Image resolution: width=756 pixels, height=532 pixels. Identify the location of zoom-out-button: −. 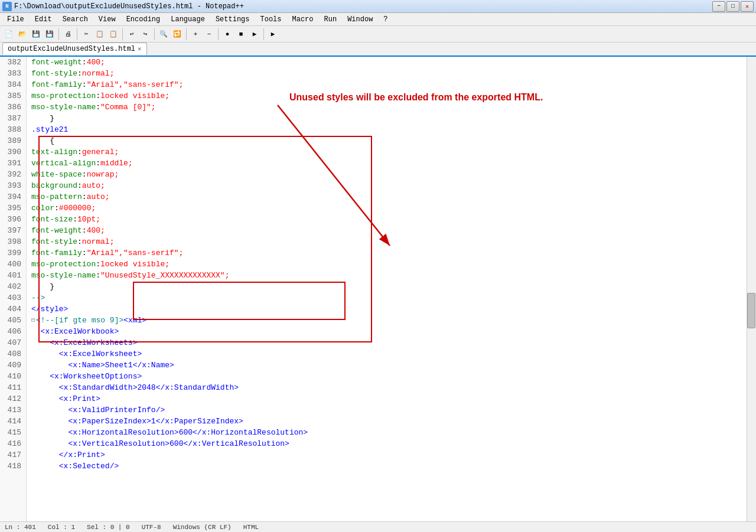
(209, 34).